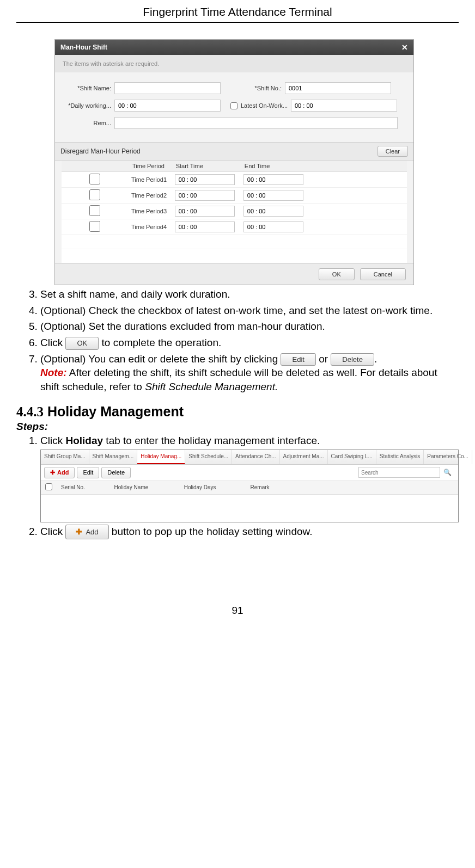 Image resolution: width=475 pixels, height=868 pixels. I want to click on col-start-time: Start Time, so click(206, 167).